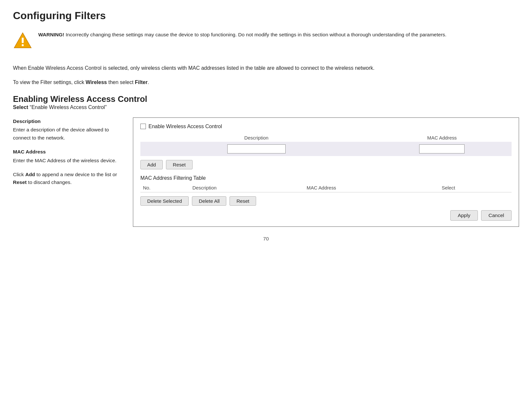  Describe the element at coordinates (256, 34) in the screenshot. I see `warning-body: Incorrectly changing these settings may …` at that location.